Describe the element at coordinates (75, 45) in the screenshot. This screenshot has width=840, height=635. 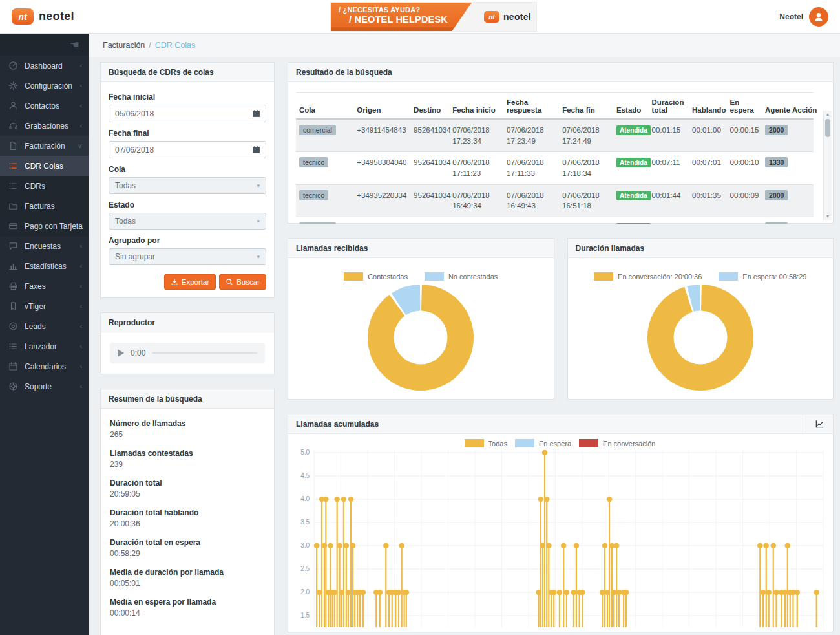
I see `hand-pointer-icon: ☚` at that location.